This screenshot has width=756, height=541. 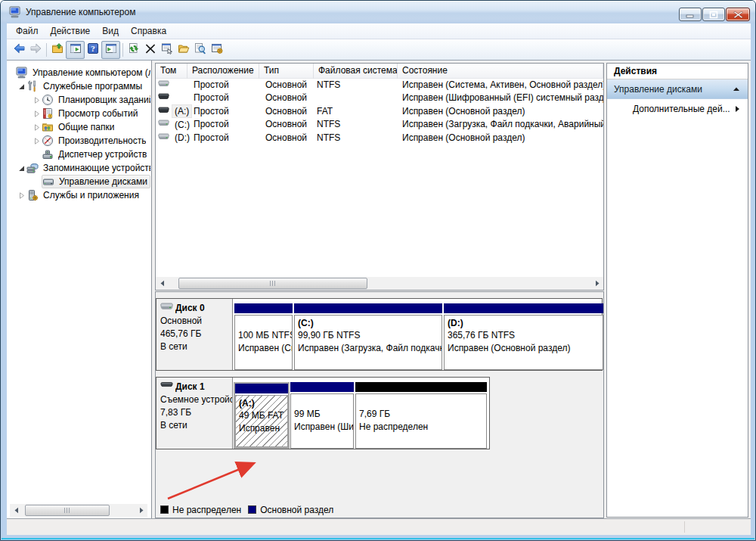 I want to click on open-button, so click(x=184, y=50).